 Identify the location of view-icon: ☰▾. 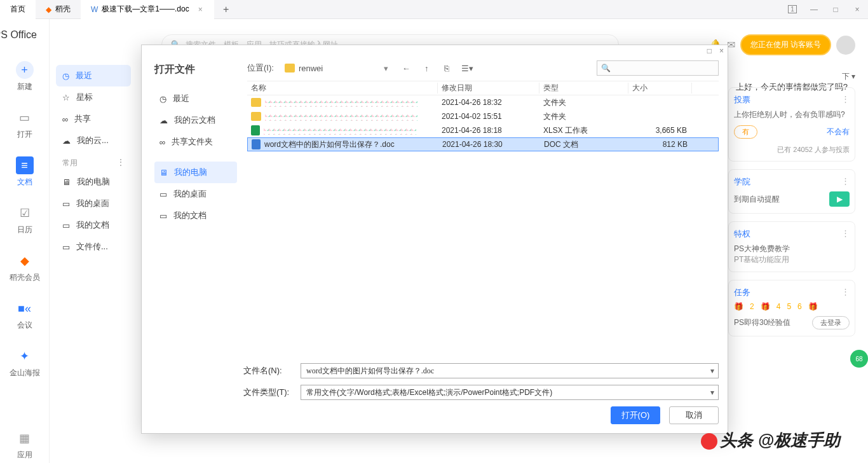
(467, 68).